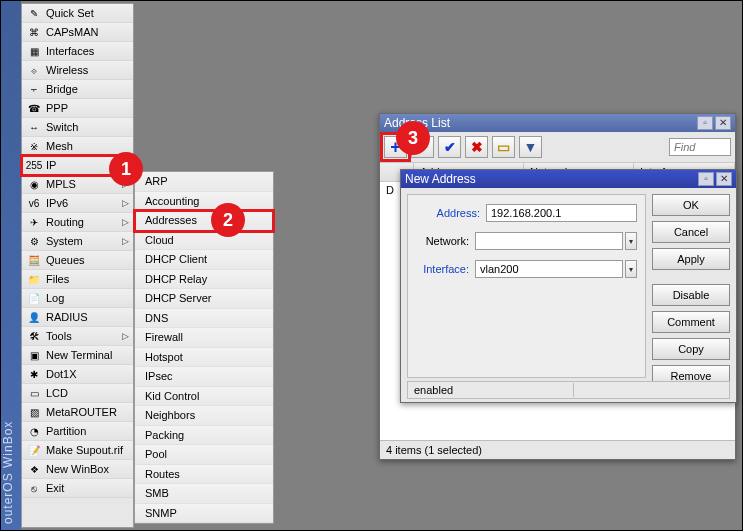 This screenshot has width=743, height=531. What do you see at coordinates (34, 393) in the screenshot?
I see `lcd-icon: ▭` at bounding box center [34, 393].